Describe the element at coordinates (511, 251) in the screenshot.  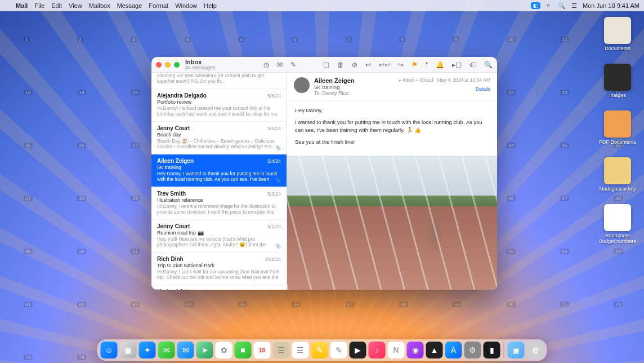
I see `grid-number: 58` at that location.